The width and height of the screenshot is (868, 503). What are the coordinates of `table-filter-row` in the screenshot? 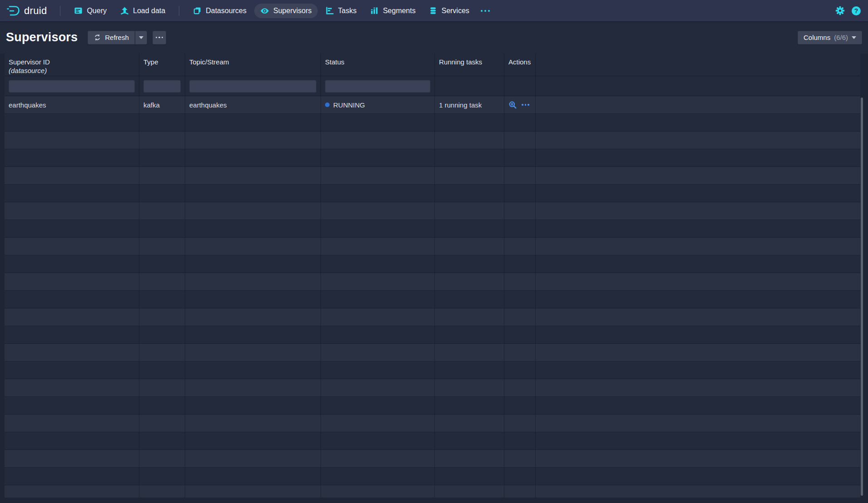 It's located at (432, 86).